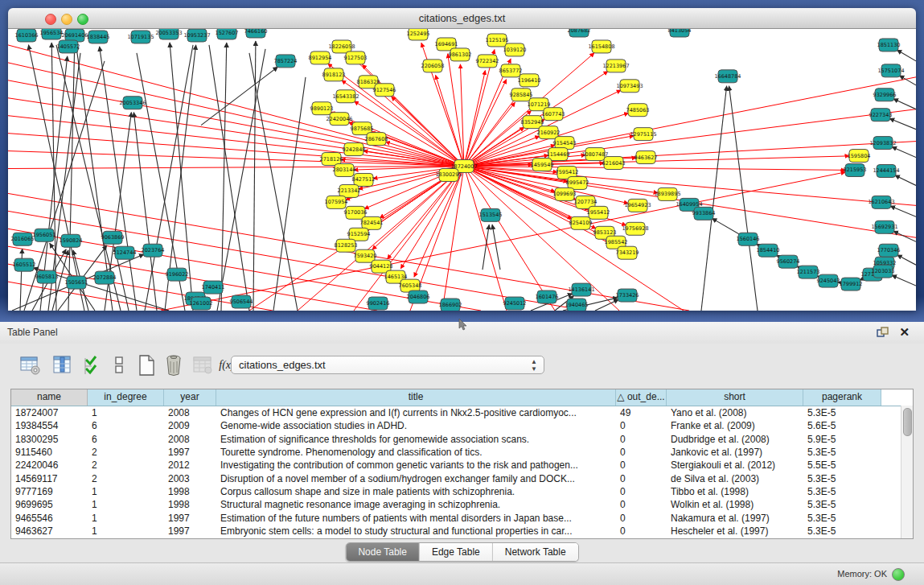 The image size is (924, 585). Describe the element at coordinates (190, 531) in the screenshot. I see `table-cell: 1997` at that location.